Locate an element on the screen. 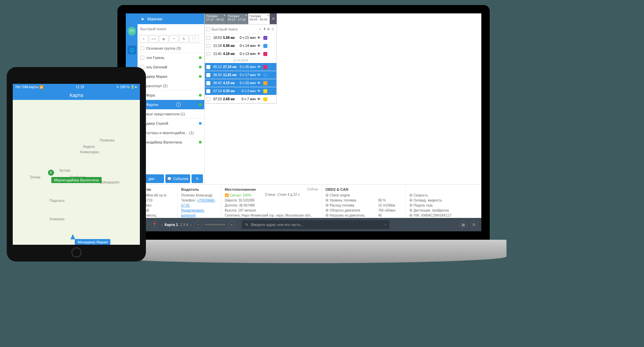  trip-row: 06:424.19 км0 ч 20 мин👁 is located at coordinates (241, 83).